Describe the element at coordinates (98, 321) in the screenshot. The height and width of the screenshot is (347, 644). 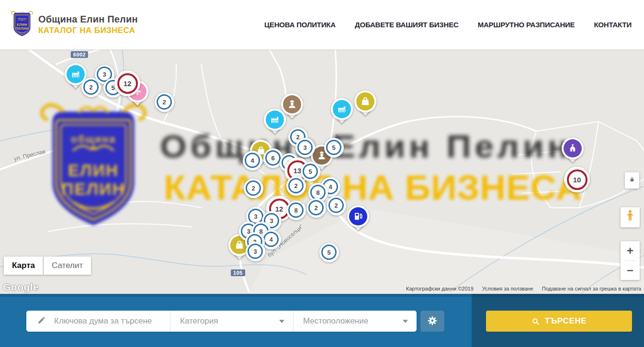
I see `keyword-field` at that location.